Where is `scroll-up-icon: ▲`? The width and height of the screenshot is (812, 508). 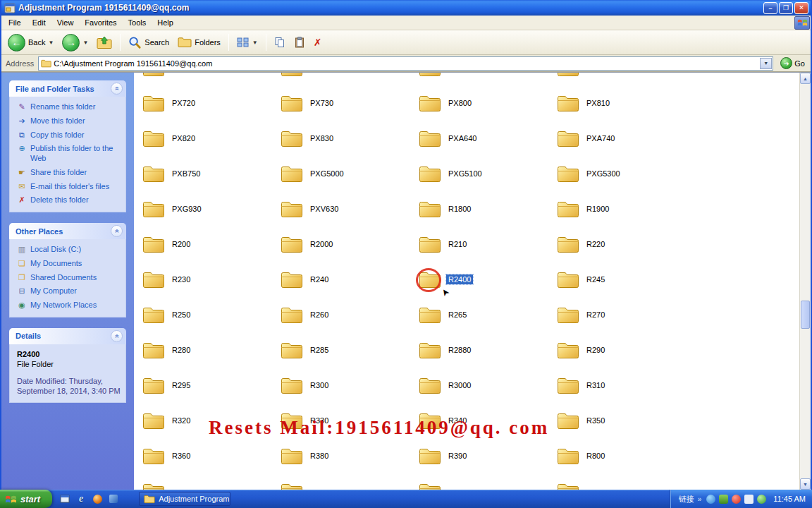 scroll-up-icon: ▲ is located at coordinates (805, 78).